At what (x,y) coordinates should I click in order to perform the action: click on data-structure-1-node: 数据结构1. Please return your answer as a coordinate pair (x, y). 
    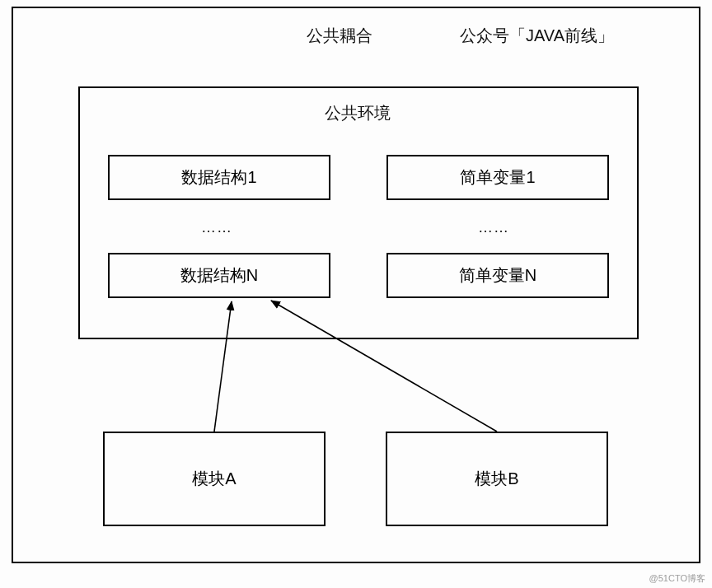
    Looking at the image, I should click on (219, 178).